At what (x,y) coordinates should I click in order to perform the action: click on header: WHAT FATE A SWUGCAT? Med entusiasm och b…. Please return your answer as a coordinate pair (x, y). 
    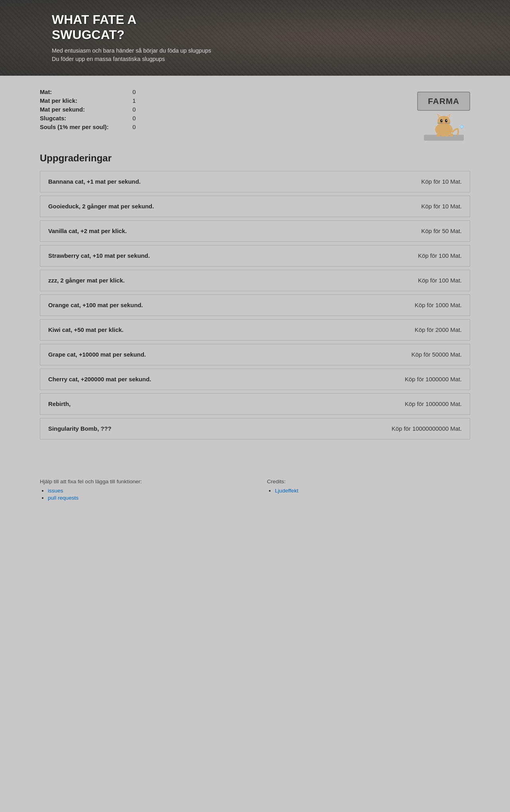
    Looking at the image, I should click on (255, 38).